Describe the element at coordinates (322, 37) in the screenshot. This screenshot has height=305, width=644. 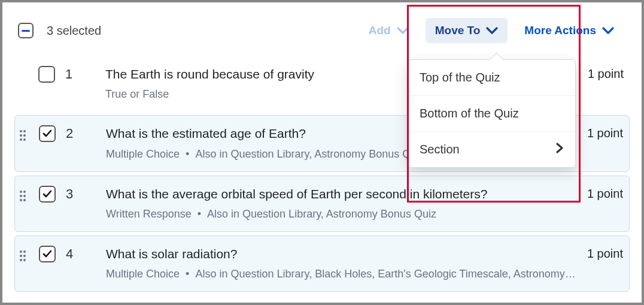
I see `toolbar: 3 selected Add Move To More Actions` at that location.